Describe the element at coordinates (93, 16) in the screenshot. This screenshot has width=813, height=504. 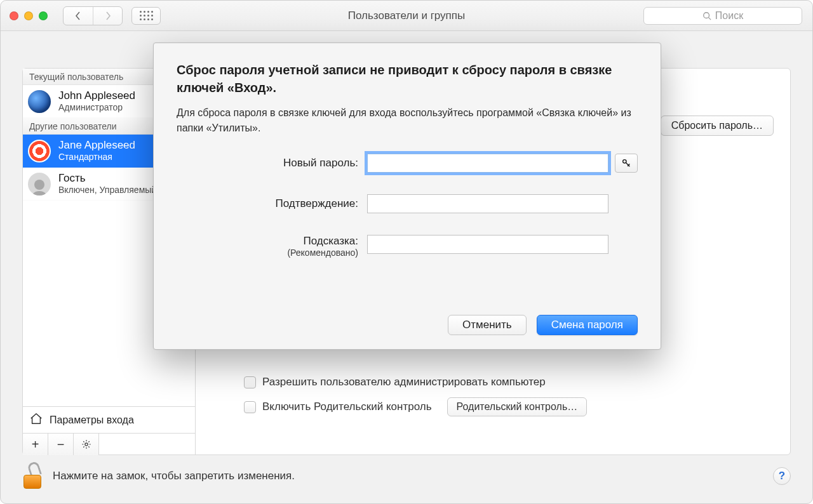
I see `nav-back-forward` at that location.